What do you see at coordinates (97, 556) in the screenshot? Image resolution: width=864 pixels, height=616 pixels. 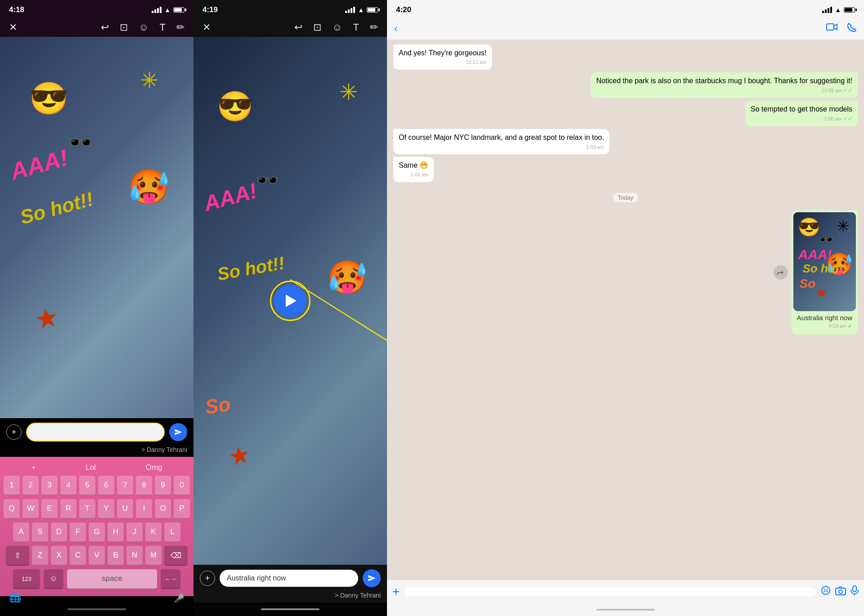 I see `key-v: V` at bounding box center [97, 556].